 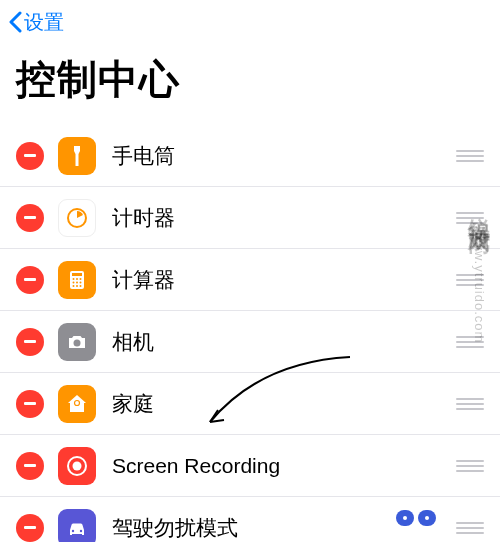 What do you see at coordinates (250, 218) in the screenshot?
I see `list-item-timer: 计时器` at bounding box center [250, 218].